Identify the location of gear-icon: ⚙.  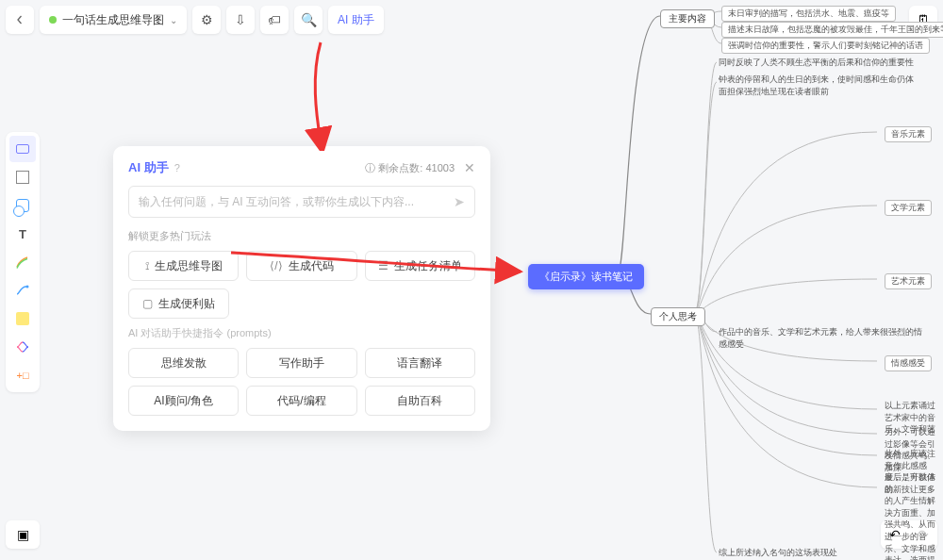
(207, 20).